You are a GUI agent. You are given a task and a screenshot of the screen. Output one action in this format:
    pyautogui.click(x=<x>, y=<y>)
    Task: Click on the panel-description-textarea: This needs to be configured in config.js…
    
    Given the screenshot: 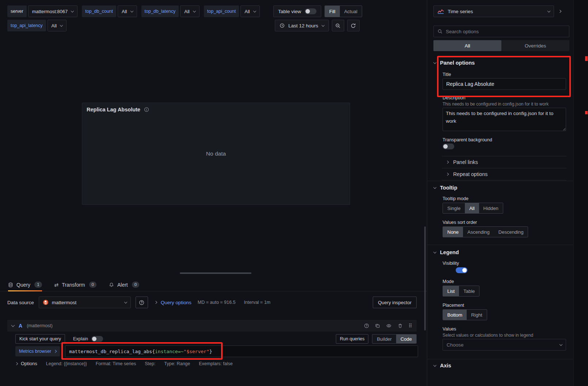 What is the action you would take?
    pyautogui.click(x=504, y=119)
    